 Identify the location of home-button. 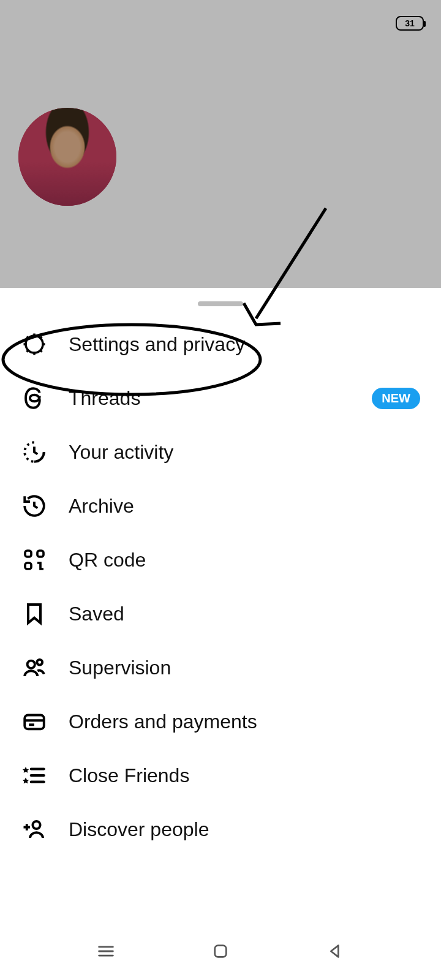
(221, 951).